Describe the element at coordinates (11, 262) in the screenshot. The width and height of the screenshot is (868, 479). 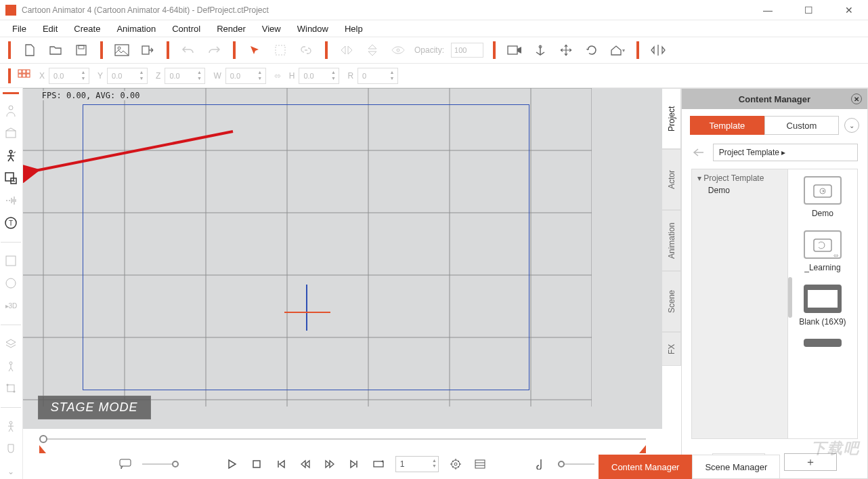
I see `motion-tool-icon` at that location.